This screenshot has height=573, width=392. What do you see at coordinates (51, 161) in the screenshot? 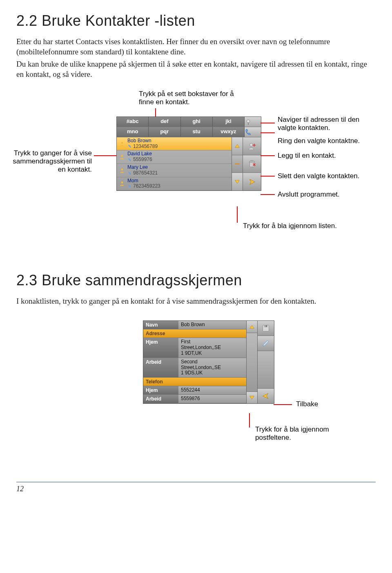
I see `callout-doubletap: Trykk to ganger for å vise sammendragssk…` at bounding box center [51, 161].